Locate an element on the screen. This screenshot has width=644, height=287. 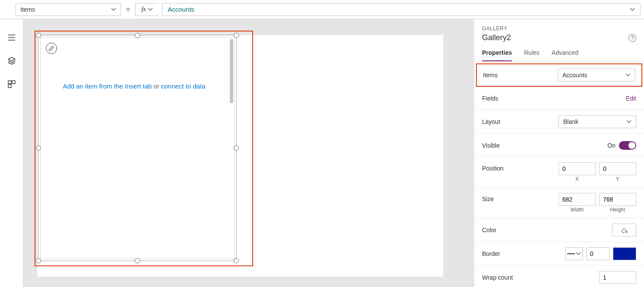
components-icon is located at coordinates (12, 84).